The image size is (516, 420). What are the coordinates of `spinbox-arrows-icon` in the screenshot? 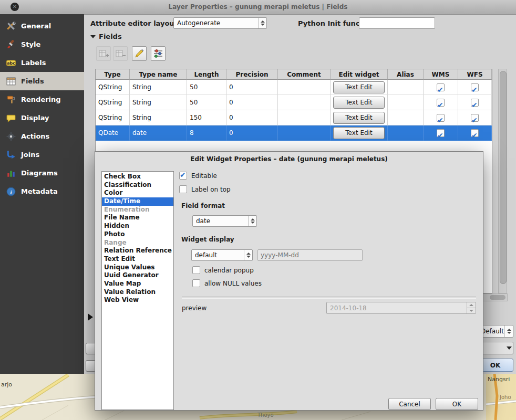 It's located at (471, 308).